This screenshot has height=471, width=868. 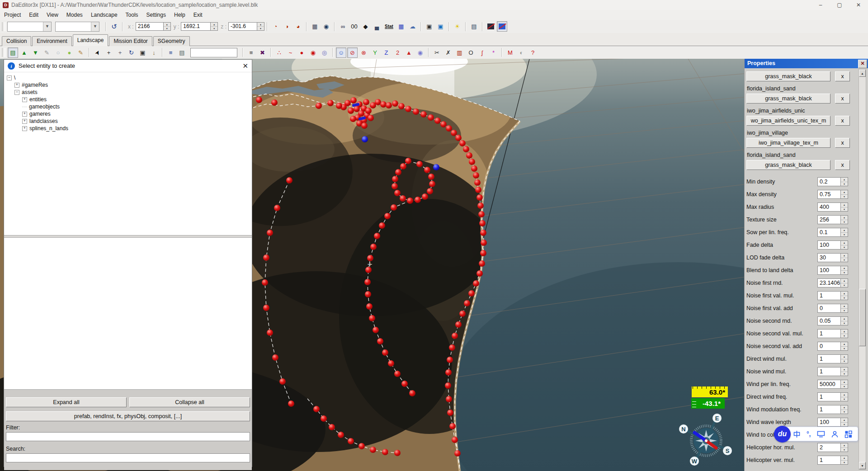 What do you see at coordinates (365, 139) in the screenshot?
I see `marker-blue` at bounding box center [365, 139].